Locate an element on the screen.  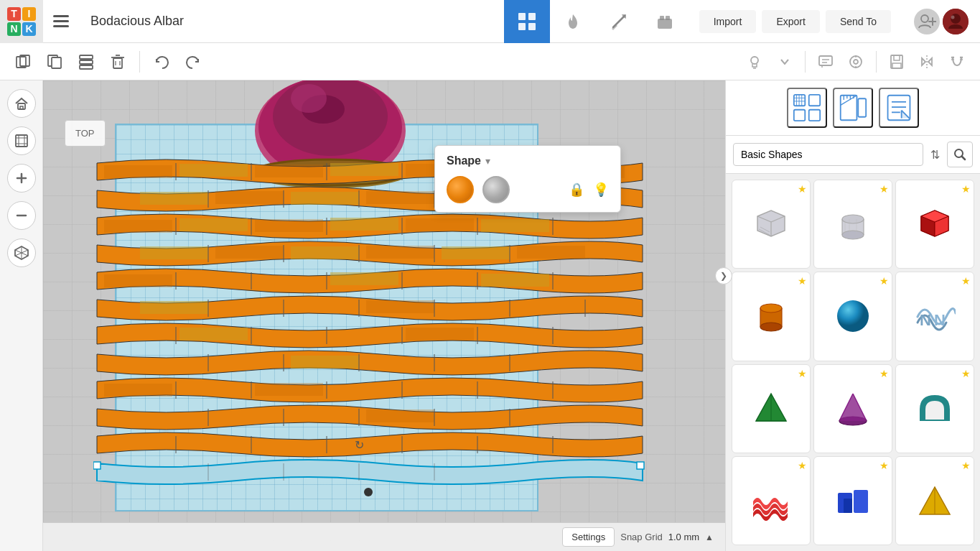
zoom-in-btn is located at coordinates (22, 178).